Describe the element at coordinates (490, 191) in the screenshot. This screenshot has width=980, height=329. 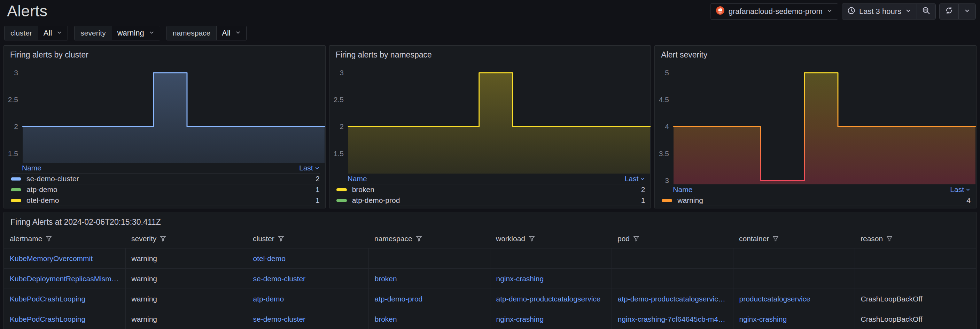
I see `chart-legend: Name Last broken 2 atp-demo-prod 1` at that location.